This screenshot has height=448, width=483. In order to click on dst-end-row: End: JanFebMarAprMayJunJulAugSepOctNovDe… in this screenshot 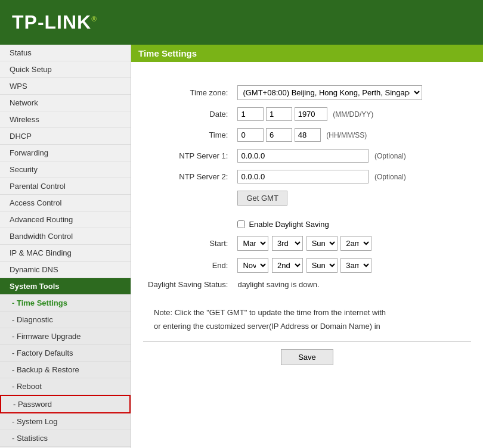, I will do `click(307, 266)`.